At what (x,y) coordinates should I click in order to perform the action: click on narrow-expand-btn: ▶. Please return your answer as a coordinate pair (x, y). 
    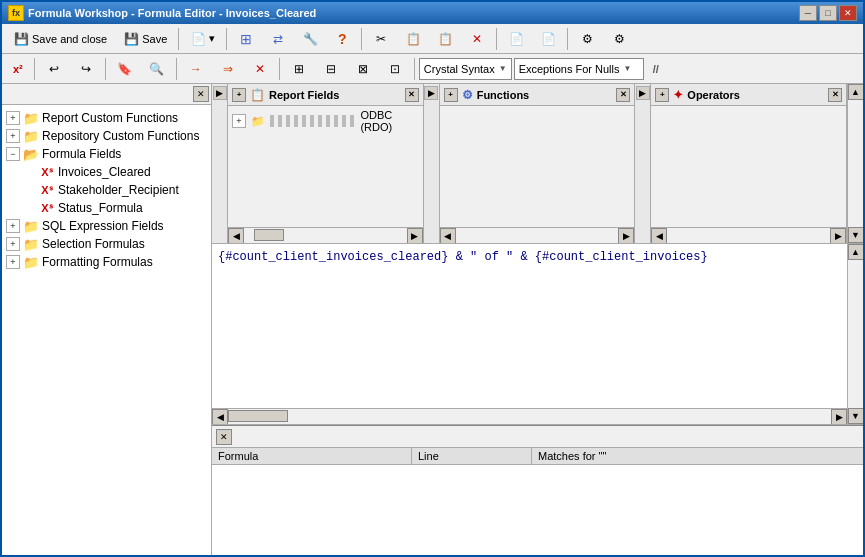
    Looking at the image, I should click on (220, 93).